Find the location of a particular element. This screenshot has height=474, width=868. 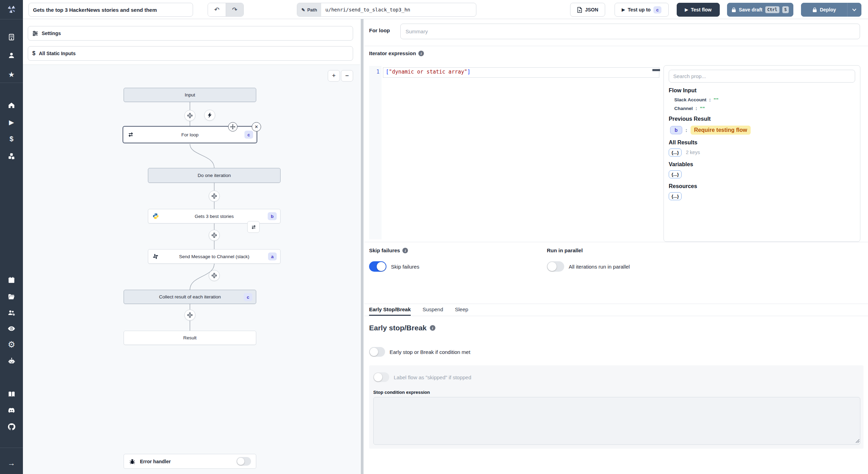

node-collect-result: Collect result of each iteration c is located at coordinates (190, 297).